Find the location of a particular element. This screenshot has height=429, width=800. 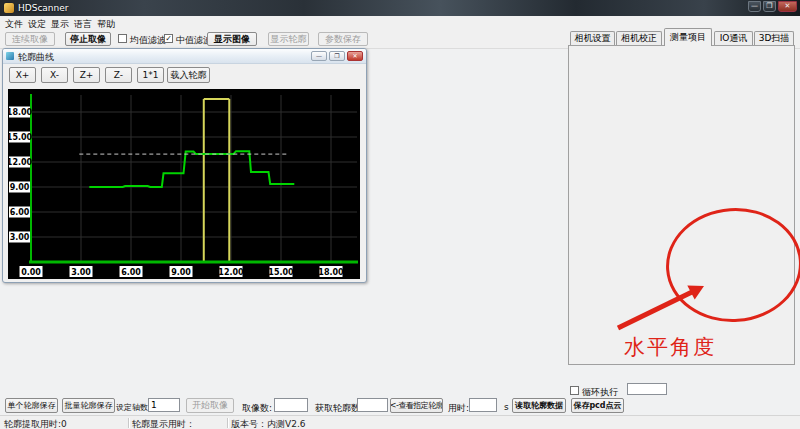

time-label: 用时: is located at coordinates (458, 408).